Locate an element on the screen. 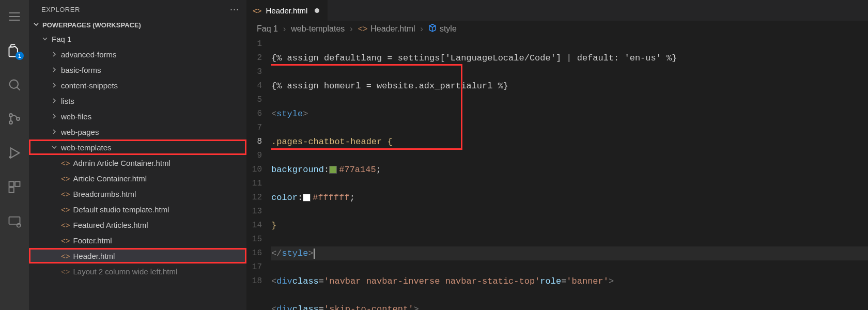 This screenshot has height=310, width=868. folder-label: web-files is located at coordinates (76, 117).